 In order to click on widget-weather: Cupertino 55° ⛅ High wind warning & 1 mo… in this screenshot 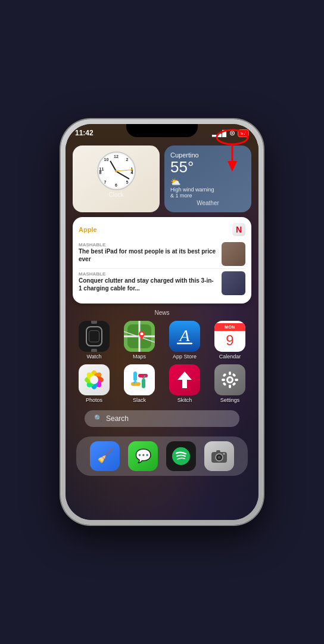, I will do `click(208, 179)`.